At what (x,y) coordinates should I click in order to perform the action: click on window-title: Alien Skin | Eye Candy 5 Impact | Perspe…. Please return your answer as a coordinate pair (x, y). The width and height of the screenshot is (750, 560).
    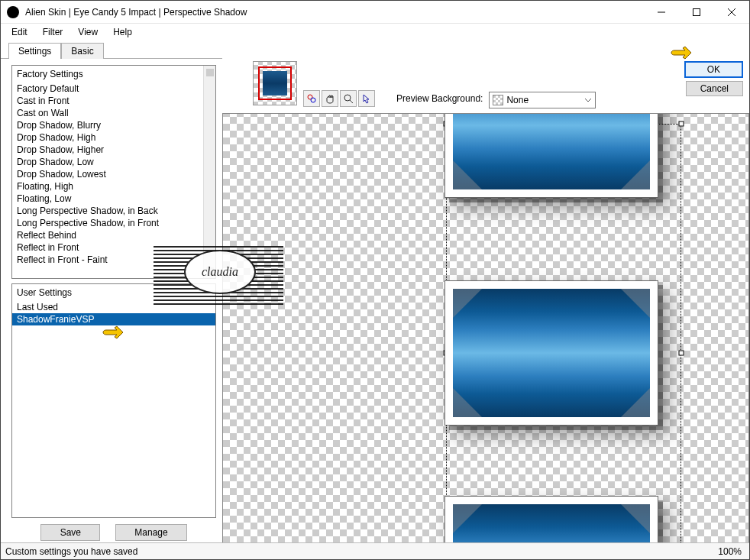
    Looking at the image, I should click on (335, 12).